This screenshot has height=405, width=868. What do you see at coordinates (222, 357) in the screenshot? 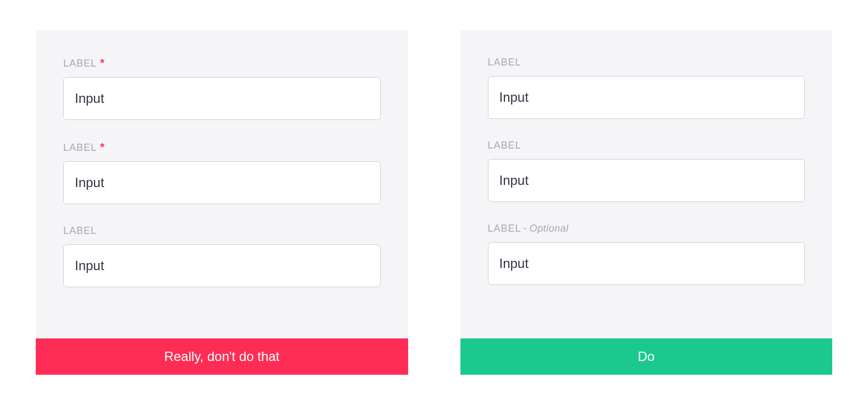
I see `dont-footer-text: Really, don't do that` at bounding box center [222, 357].